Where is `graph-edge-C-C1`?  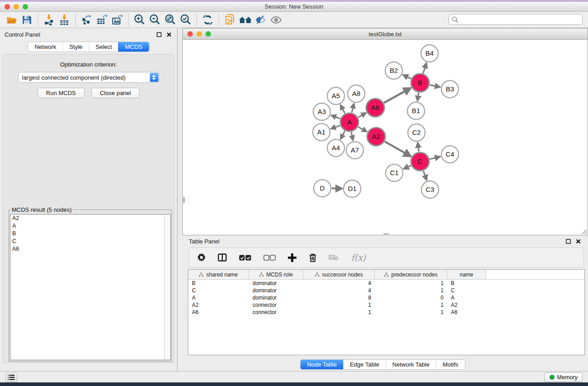
graph-edge-C-C1 is located at coordinates (407, 167).